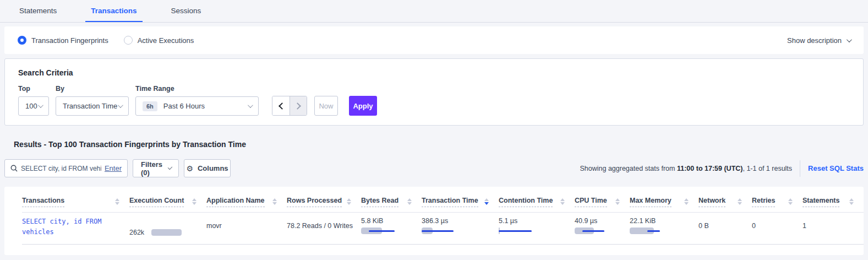  What do you see at coordinates (460, 228) in the screenshot?
I see `cell-transaction-time: 386.3 µs` at bounding box center [460, 228].